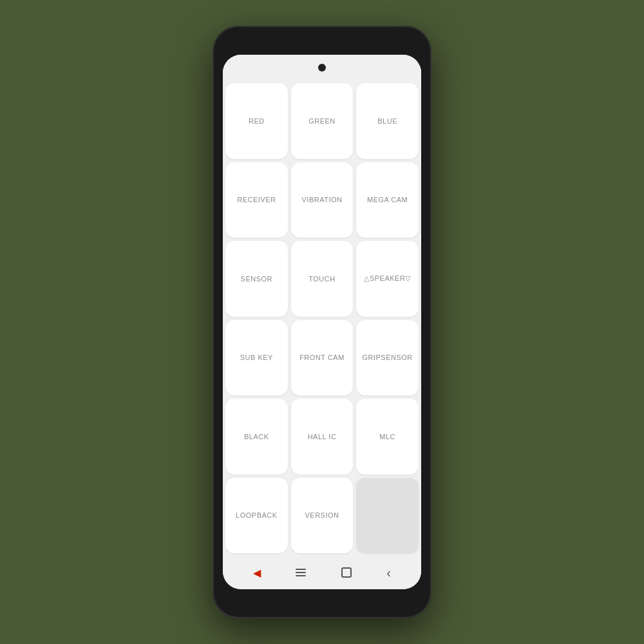 Image resolution: width=644 pixels, height=644 pixels. What do you see at coordinates (322, 515) in the screenshot?
I see `cell-version-label: VERSION` at bounding box center [322, 515].